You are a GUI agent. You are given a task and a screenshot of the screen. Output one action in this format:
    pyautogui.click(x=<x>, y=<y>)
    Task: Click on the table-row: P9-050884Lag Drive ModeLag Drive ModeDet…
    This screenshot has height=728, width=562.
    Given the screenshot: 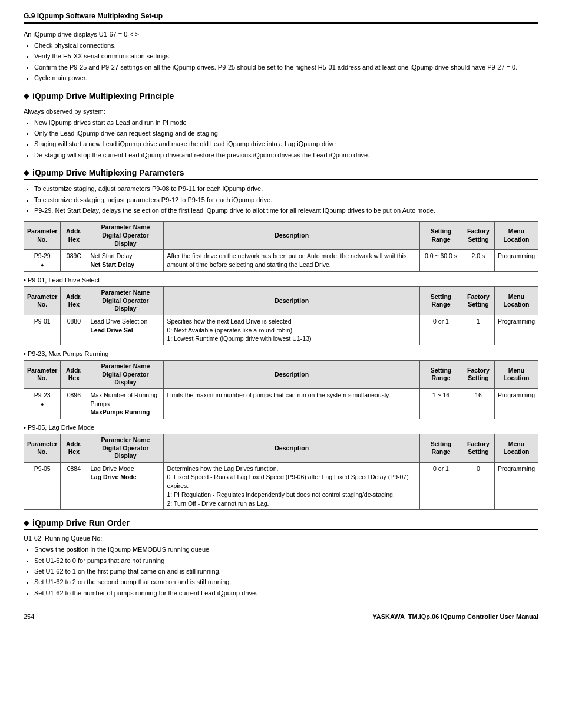 What is the action you would take?
    pyautogui.click(x=282, y=486)
    